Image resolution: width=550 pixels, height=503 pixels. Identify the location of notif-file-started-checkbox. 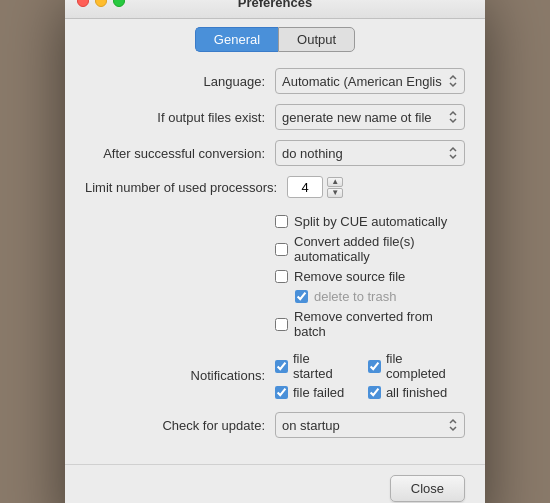
(282, 366).